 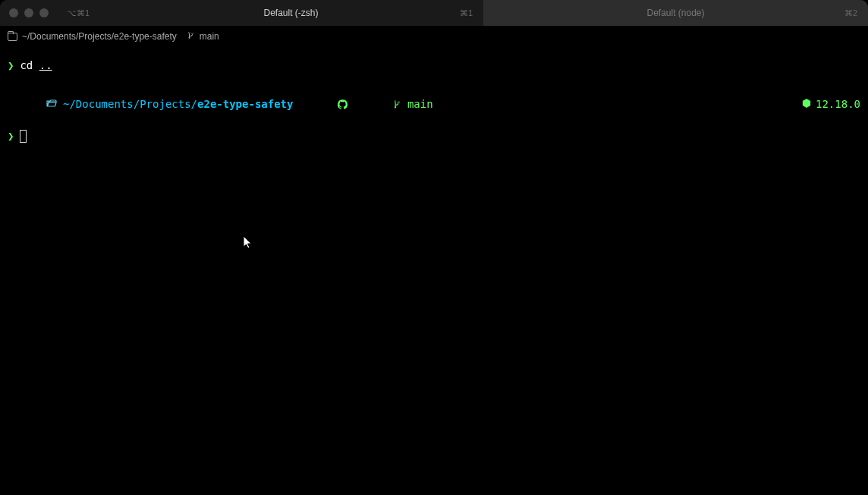 What do you see at coordinates (806, 103) in the screenshot?
I see `prompt-right-info: 12.18.0` at bounding box center [806, 103].